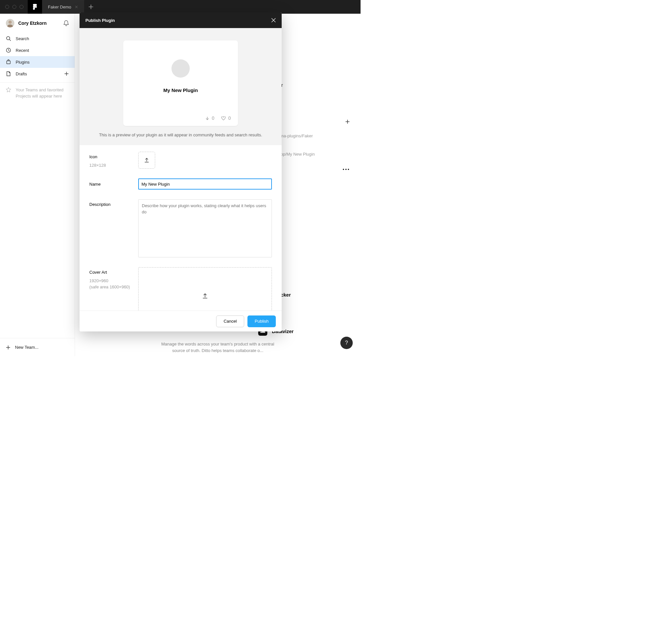  What do you see at coordinates (37, 93) in the screenshot?
I see `teams-hint: Your Teams and favorited Projects will a…` at bounding box center [37, 93].